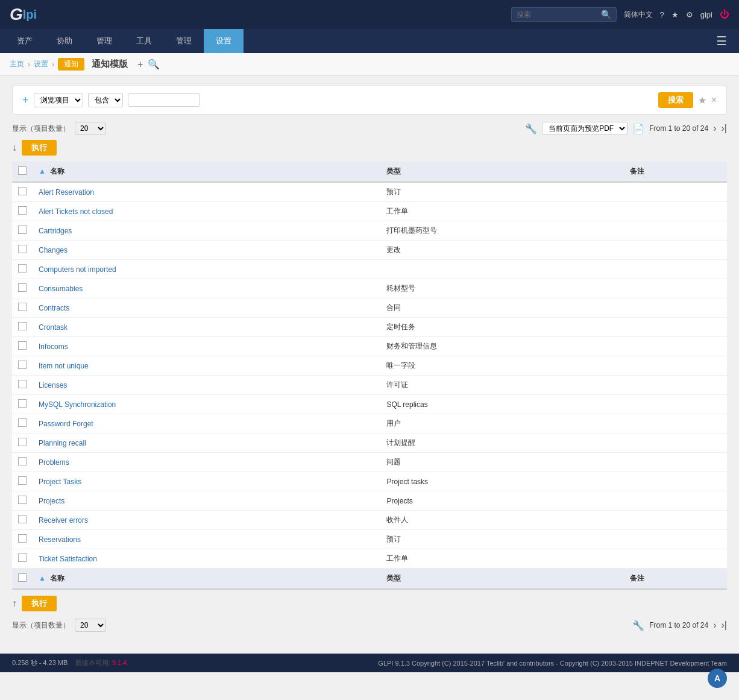 This screenshot has height=700, width=739. Describe the element at coordinates (53, 250) in the screenshot. I see `row-name-link: Changes` at that location.